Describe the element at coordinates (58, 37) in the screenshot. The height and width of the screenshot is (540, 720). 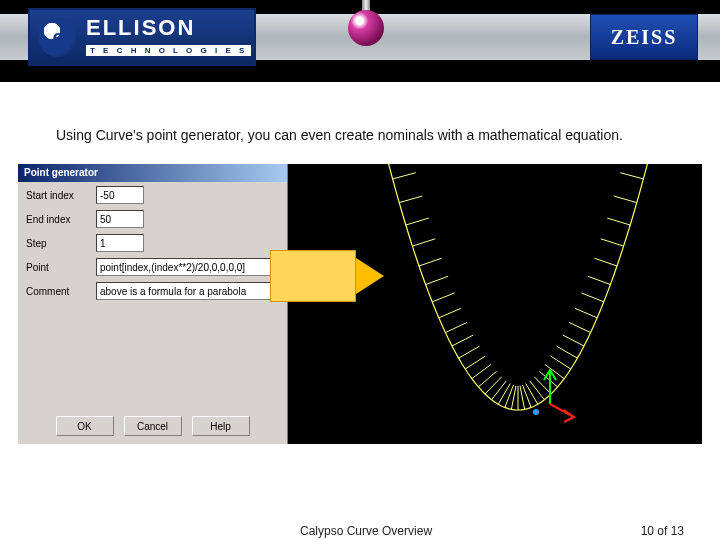
I see `ellison-e-icon: e` at that location.